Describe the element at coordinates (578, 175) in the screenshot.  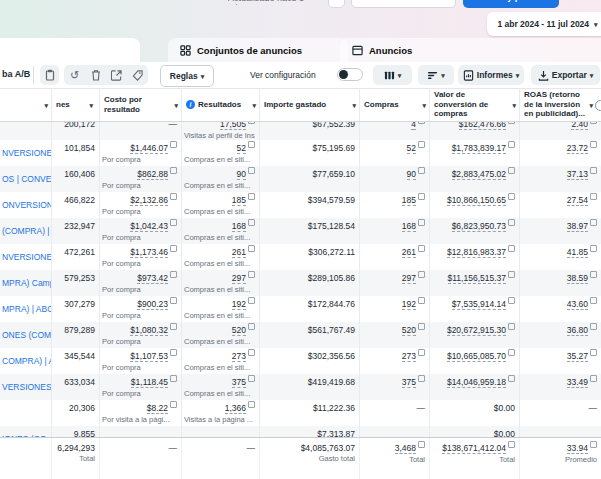
I see `roas-value: 37.13` at that location.